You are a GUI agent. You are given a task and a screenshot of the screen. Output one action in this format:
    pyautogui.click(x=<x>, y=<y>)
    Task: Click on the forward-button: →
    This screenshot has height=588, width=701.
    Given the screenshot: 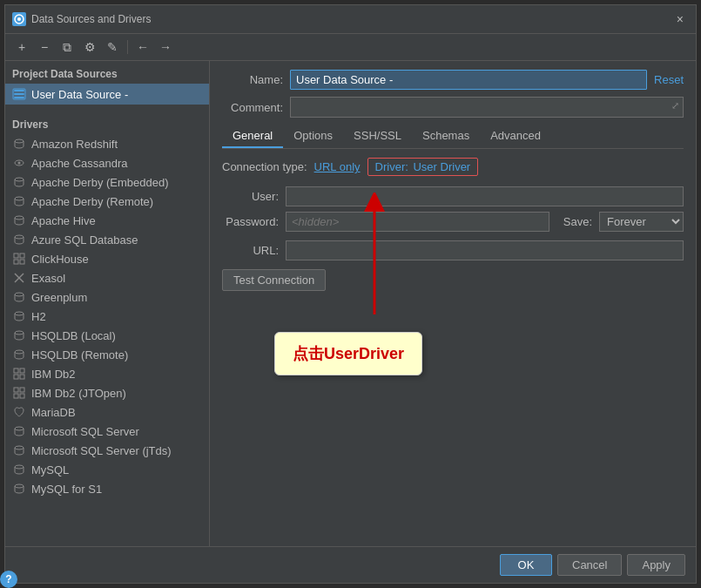 What is the action you would take?
    pyautogui.click(x=165, y=47)
    